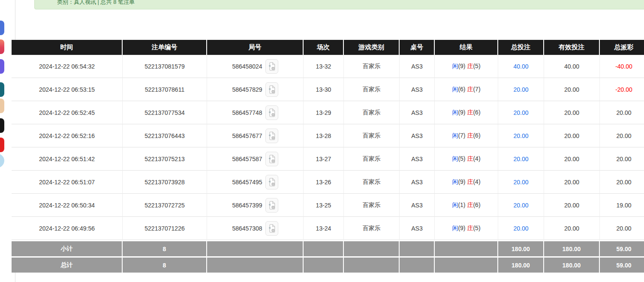 This screenshot has height=282, width=644. What do you see at coordinates (247, 228) in the screenshot?
I see `round-number: 586457308` at bounding box center [247, 228].